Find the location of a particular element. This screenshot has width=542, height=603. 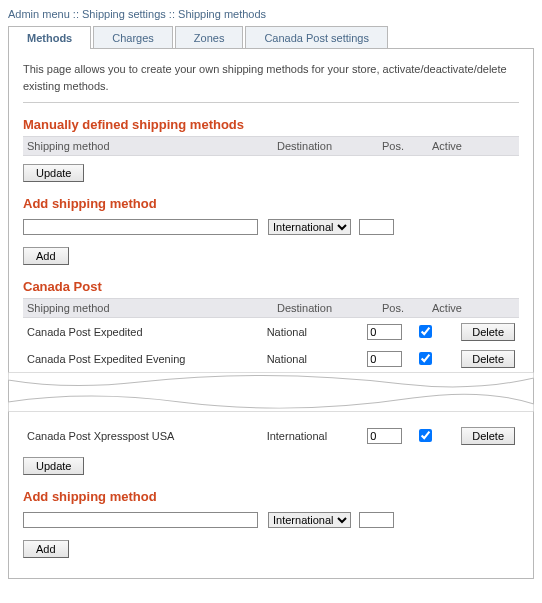

breadcrumb-admin-menu: Admin menu is located at coordinates (39, 14).